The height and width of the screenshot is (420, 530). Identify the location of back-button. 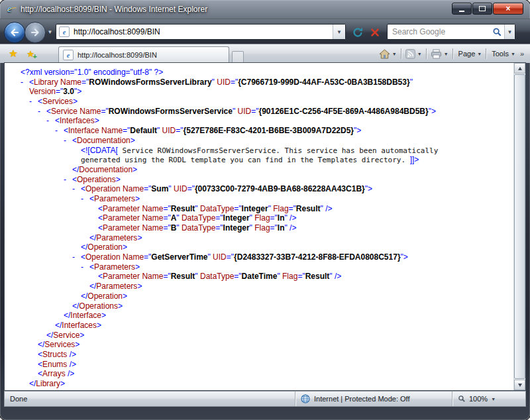
(15, 32).